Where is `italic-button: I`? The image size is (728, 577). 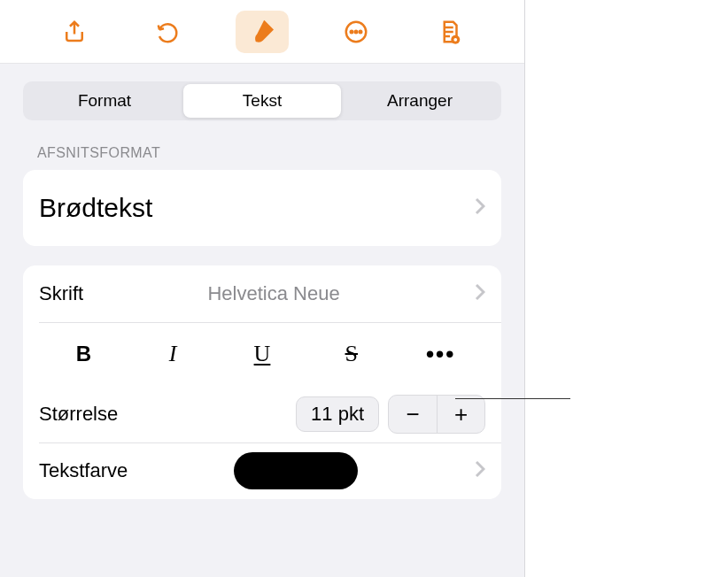 italic-button: I is located at coordinates (174, 354).